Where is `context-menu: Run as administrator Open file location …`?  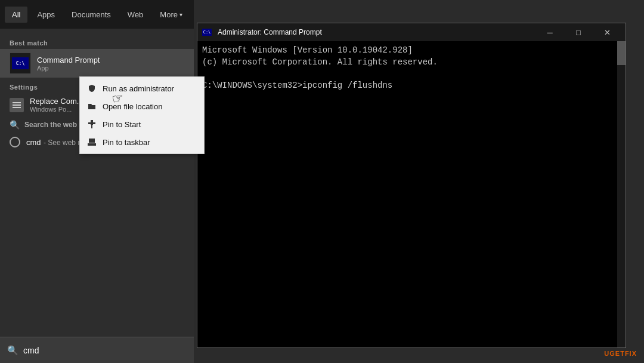
context-menu: Run as administrator Open file location … is located at coordinates (142, 115).